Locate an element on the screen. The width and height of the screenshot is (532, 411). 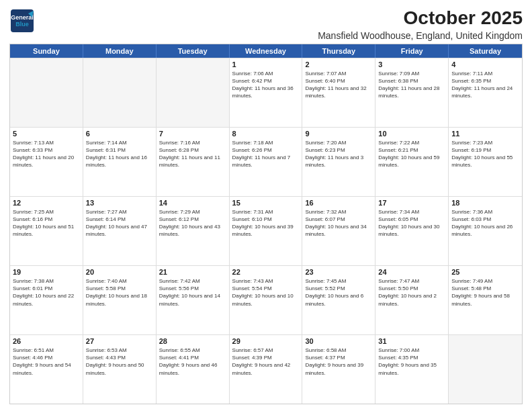
day-info: Sunrise: 7:20 AM Sunset: 6:23 PM Dayligh… is located at coordinates (339, 154).